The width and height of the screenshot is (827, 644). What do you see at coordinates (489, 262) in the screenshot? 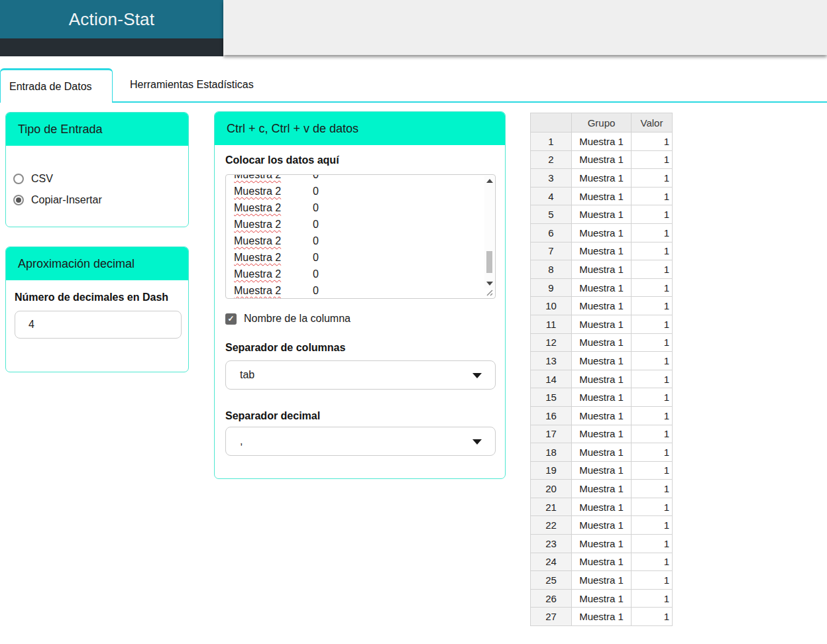
I see `scrollbar-thumb` at bounding box center [489, 262].